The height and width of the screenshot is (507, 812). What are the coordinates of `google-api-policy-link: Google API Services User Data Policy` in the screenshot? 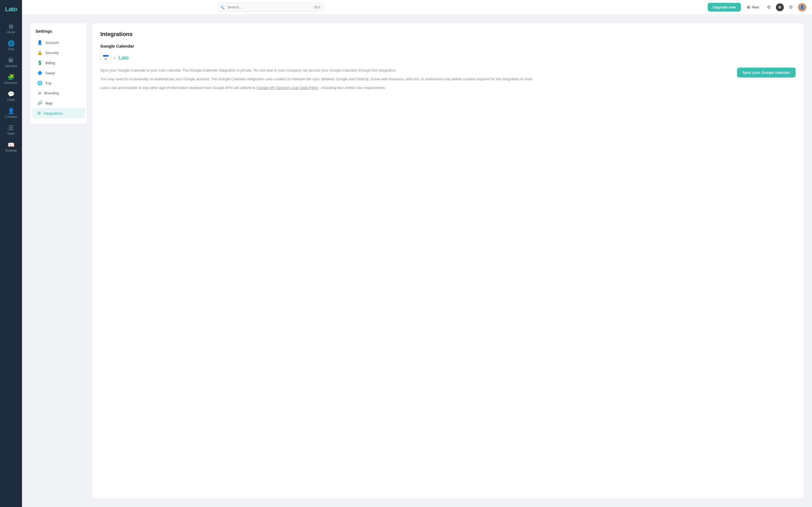 It's located at (288, 88).